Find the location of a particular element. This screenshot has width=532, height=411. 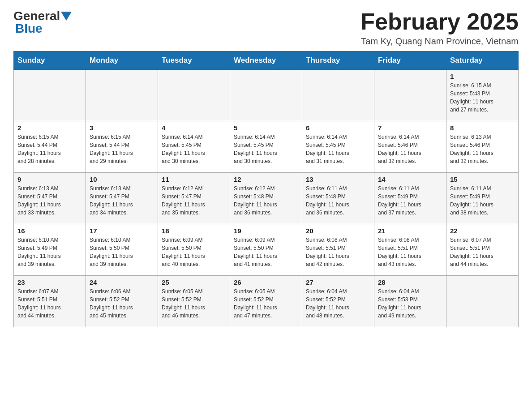

calendar-week-row: 2Sunrise: 6:15 AM Sunset: 5:44 PM Daylig… is located at coordinates (266, 147).